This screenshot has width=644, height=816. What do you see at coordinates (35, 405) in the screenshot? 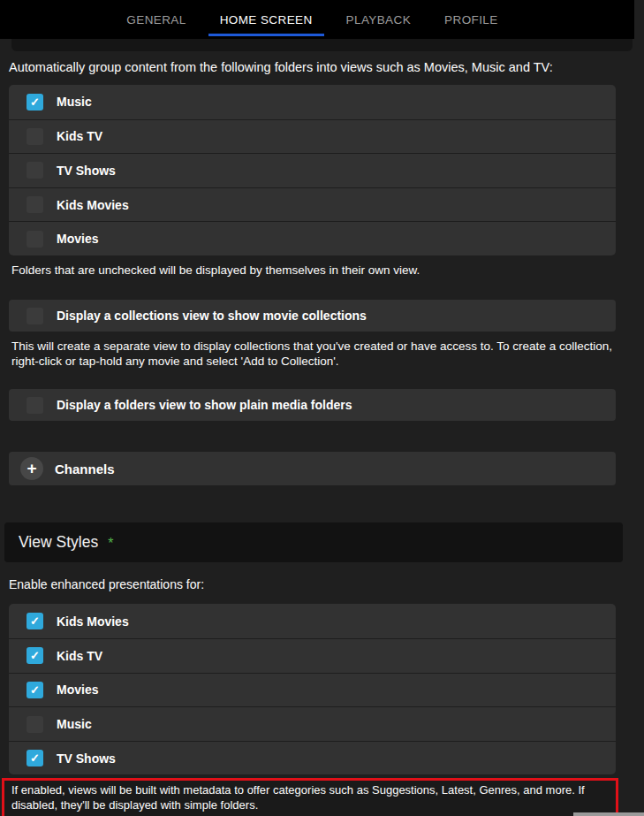
I see `folders-view-checkbox` at bounding box center [35, 405].